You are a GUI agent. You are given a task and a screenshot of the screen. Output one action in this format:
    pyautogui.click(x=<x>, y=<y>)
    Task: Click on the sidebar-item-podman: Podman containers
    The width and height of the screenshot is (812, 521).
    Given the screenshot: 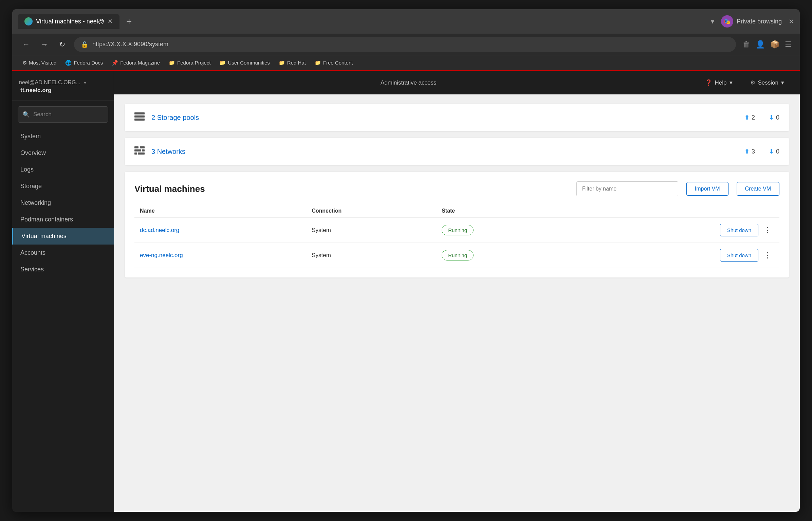 What is the action you would take?
    pyautogui.click(x=63, y=219)
    